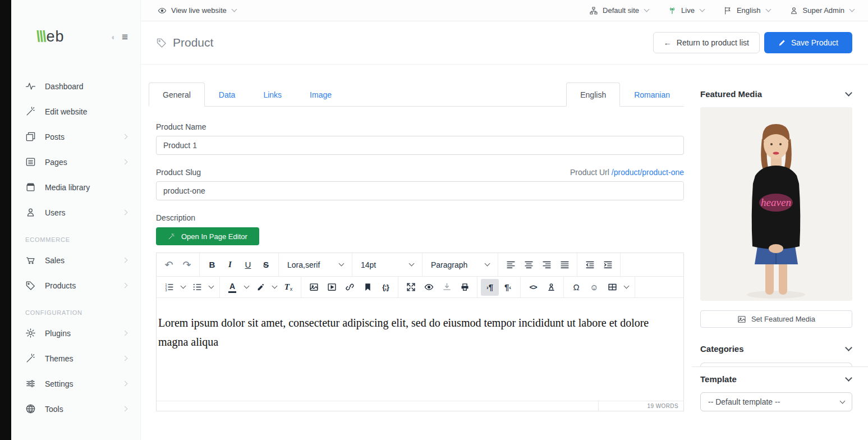  Describe the element at coordinates (420, 349) in the screenshot. I see `editor-content: Lorem ipsum dolor sit amet, consectetur …` at that location.